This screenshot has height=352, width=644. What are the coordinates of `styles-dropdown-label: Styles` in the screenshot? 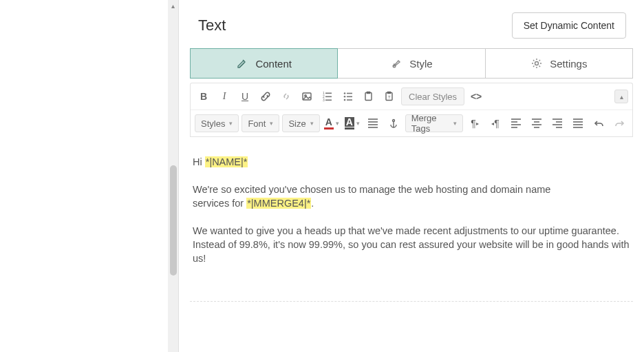 It's located at (213, 124).